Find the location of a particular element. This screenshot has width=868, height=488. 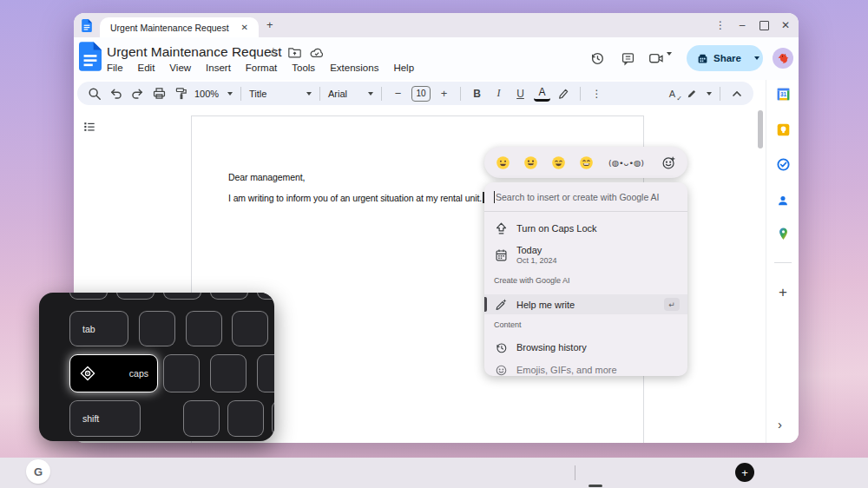

edit-pen-icon is located at coordinates (692, 94).